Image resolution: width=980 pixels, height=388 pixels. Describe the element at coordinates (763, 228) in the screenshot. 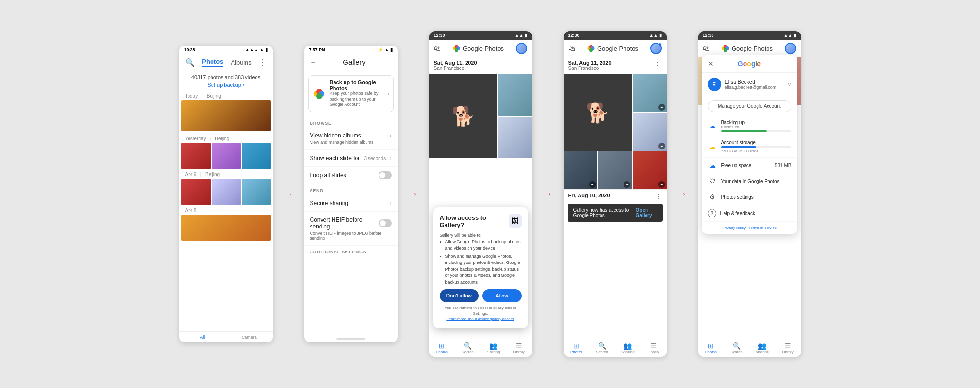

I see `terms-link: Terms of service` at that location.